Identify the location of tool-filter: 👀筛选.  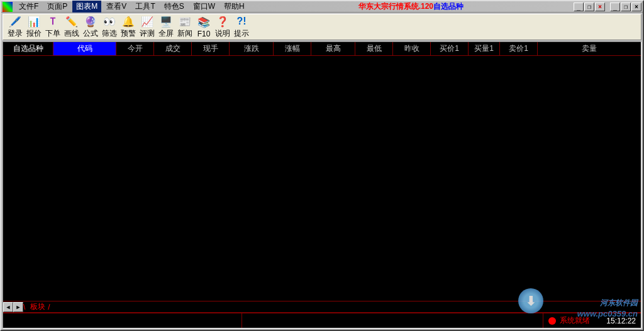
(109, 27).